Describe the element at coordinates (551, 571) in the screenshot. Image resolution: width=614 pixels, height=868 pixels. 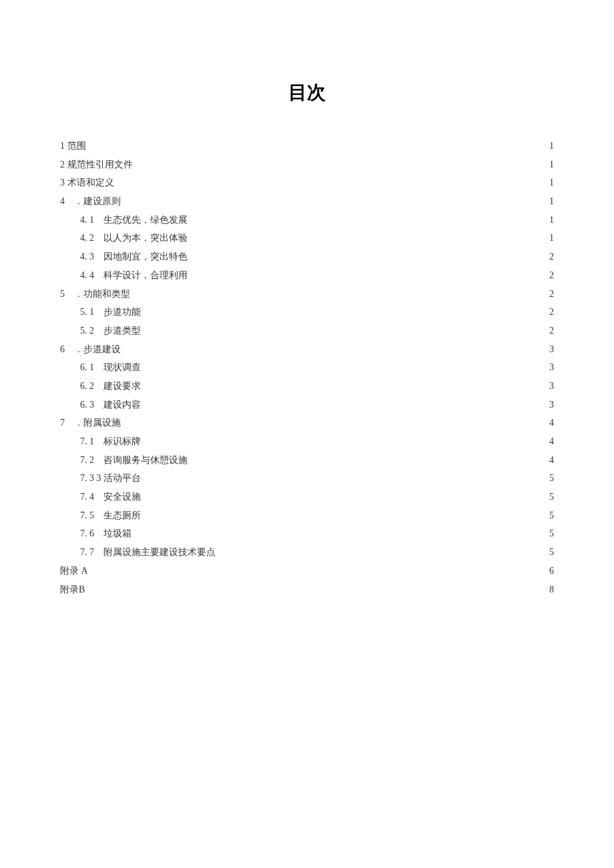
I see `toc-entry-page: 6` at that location.